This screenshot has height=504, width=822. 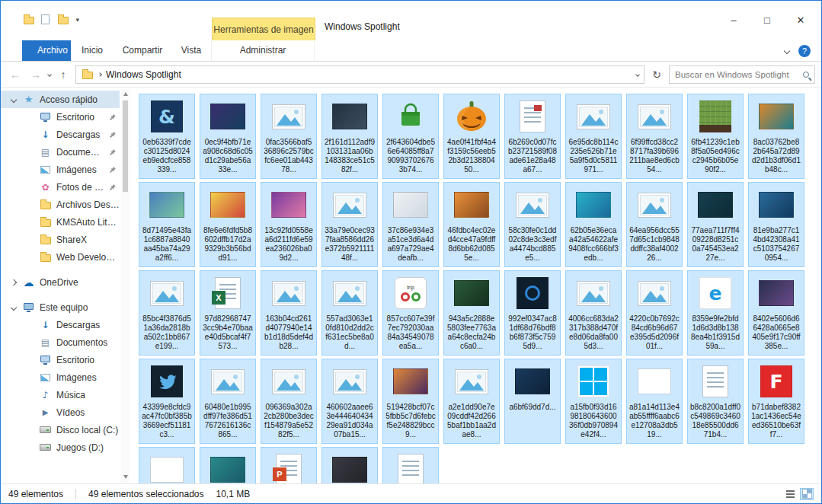 I want to click on file-item: 4220c0b7692c84cd6b96d67e395d5d2096f01f..…, so click(x=654, y=313).